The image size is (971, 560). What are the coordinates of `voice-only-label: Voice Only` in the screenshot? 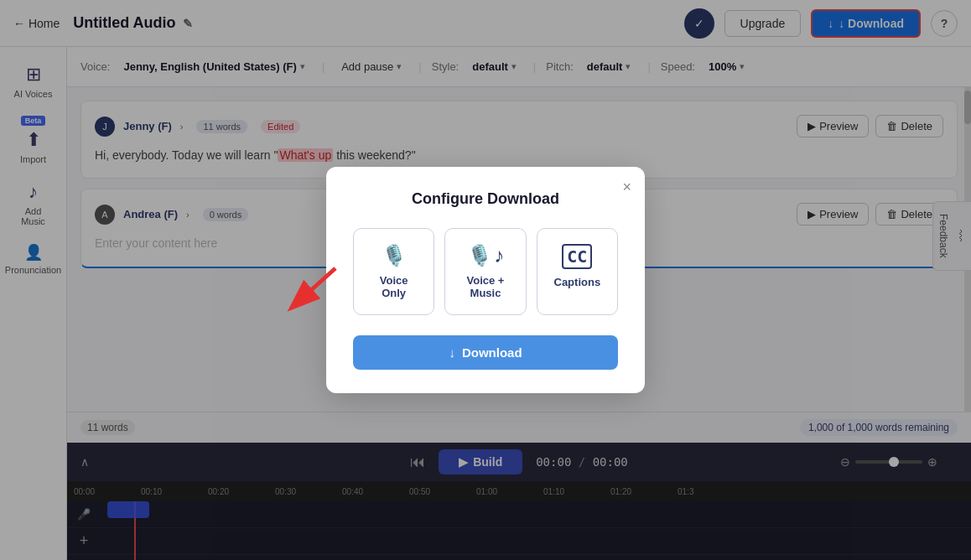 It's located at (394, 287).